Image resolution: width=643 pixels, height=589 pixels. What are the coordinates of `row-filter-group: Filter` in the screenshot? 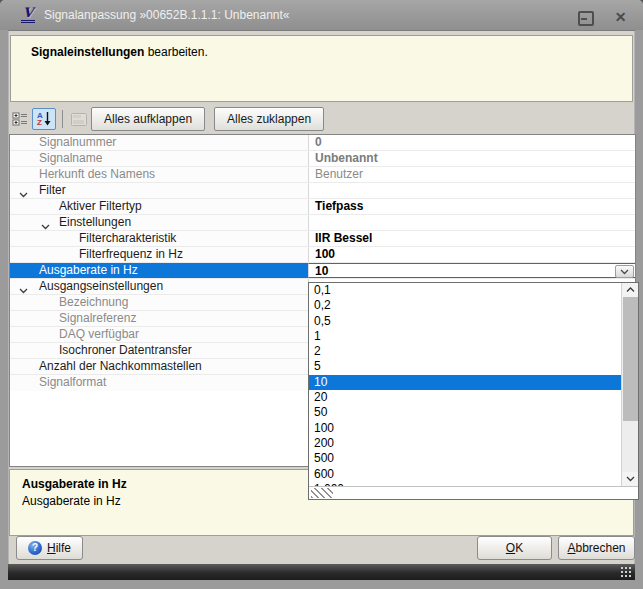 It's located at (322, 191).